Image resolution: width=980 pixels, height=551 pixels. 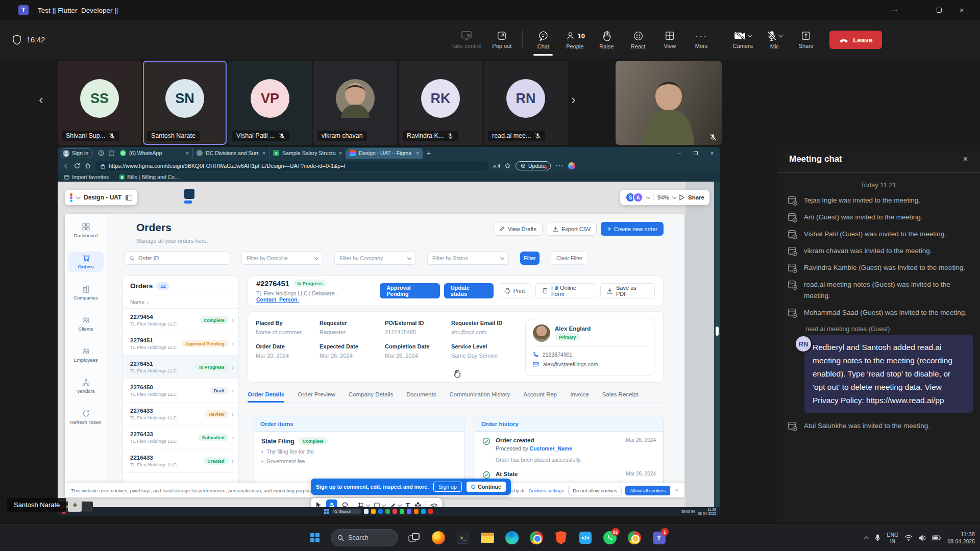 I want to click on taskbar-icon-firefox, so click(x=438, y=538).